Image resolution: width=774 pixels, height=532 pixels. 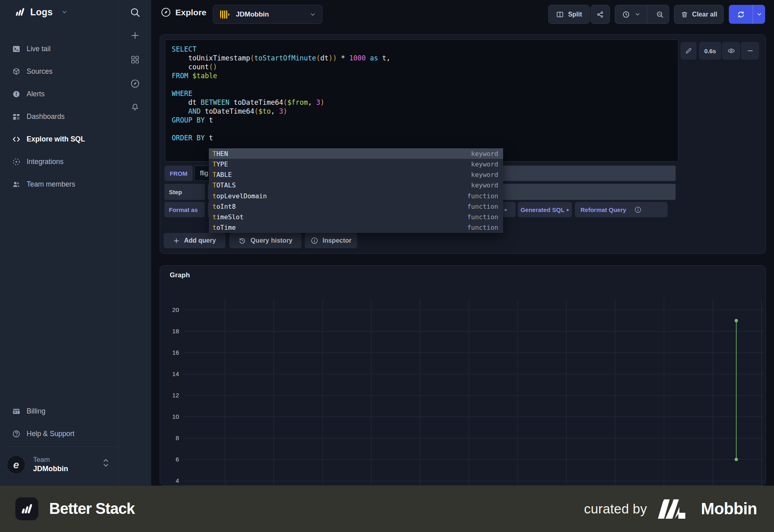 What do you see at coordinates (356, 206) in the screenshot?
I see `autocomplete-item-toint8: toInt8function` at bounding box center [356, 206].